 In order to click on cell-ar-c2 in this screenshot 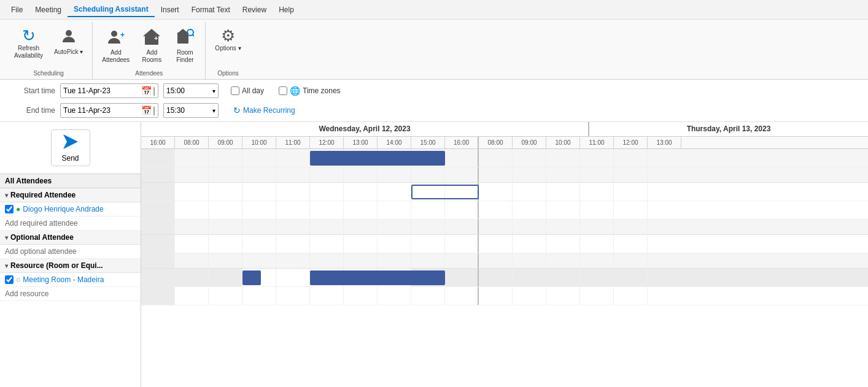, I will do `click(226, 210)`.